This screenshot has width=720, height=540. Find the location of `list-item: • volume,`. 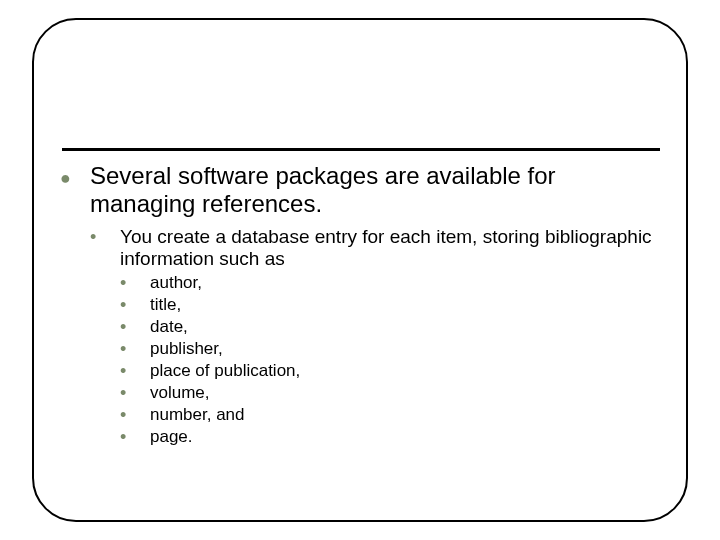

list-item: • volume, is located at coordinates (390, 393).